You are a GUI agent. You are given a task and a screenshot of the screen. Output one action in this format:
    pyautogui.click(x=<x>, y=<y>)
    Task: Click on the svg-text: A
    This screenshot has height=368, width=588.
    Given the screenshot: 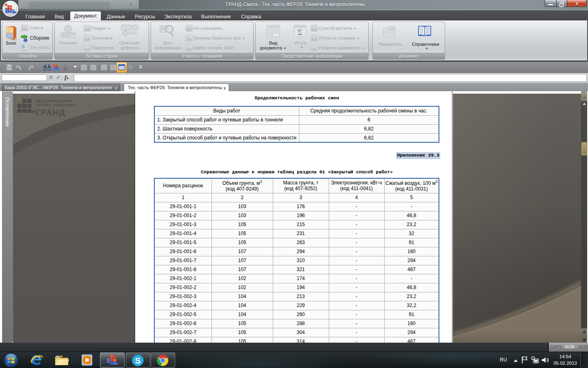 What is the action you would take?
    pyautogui.click(x=24, y=47)
    